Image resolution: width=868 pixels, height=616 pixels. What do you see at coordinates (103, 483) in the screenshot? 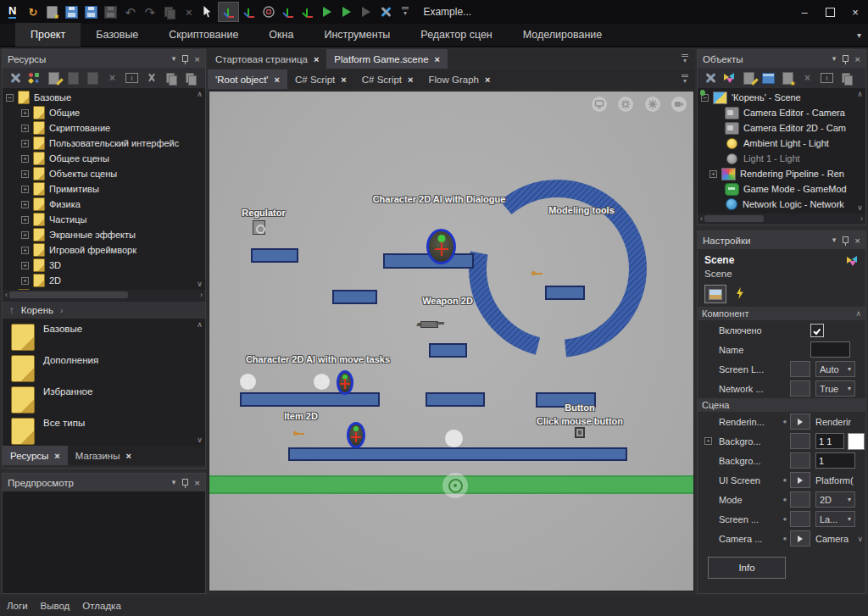
I see `preview-panel-header: Предпросмотр ▾ ×` at bounding box center [103, 483].